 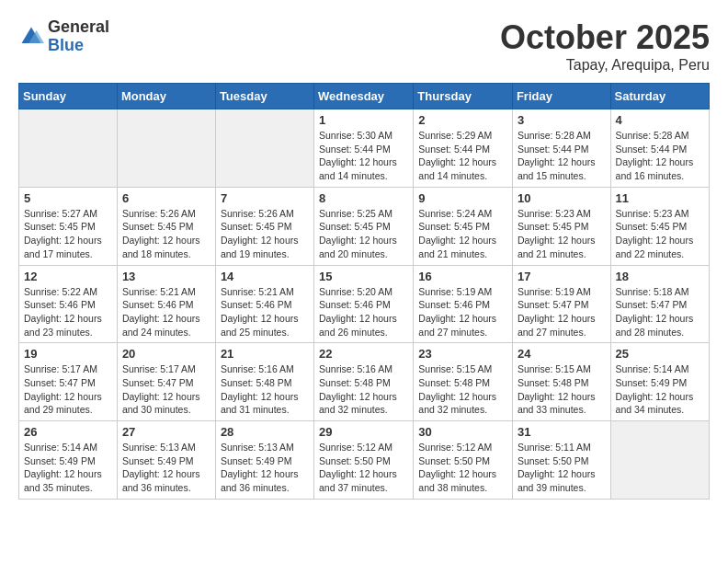 I want to click on day-number: 10, so click(x=562, y=199).